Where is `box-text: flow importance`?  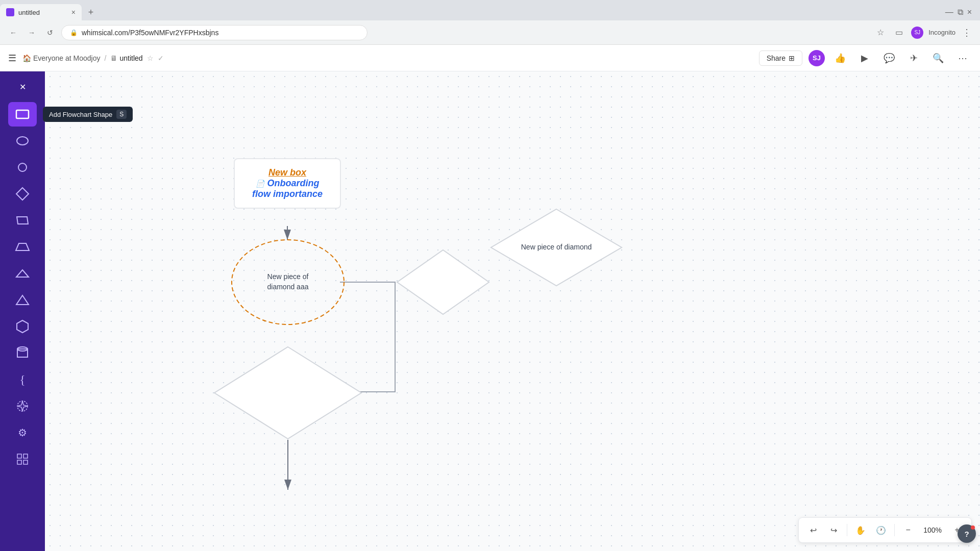 box-text: flow importance is located at coordinates (287, 194).